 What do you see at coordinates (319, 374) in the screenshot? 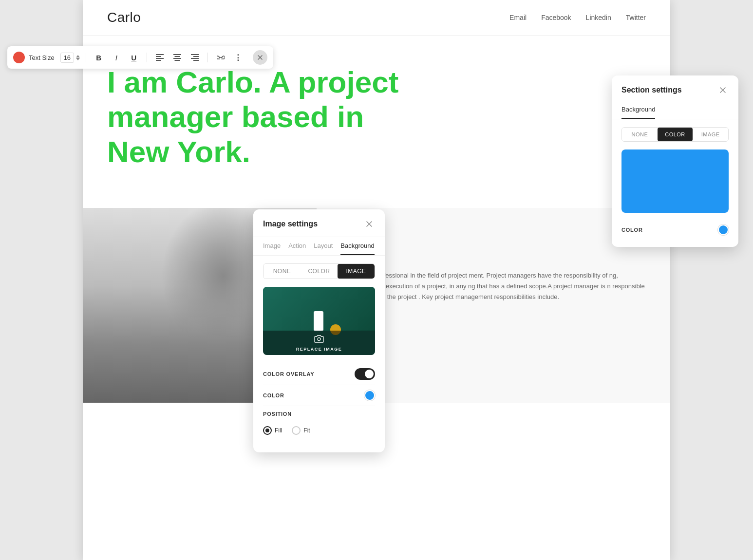
I see `color-overlay-row: COLOR OVERLAY` at bounding box center [319, 374].